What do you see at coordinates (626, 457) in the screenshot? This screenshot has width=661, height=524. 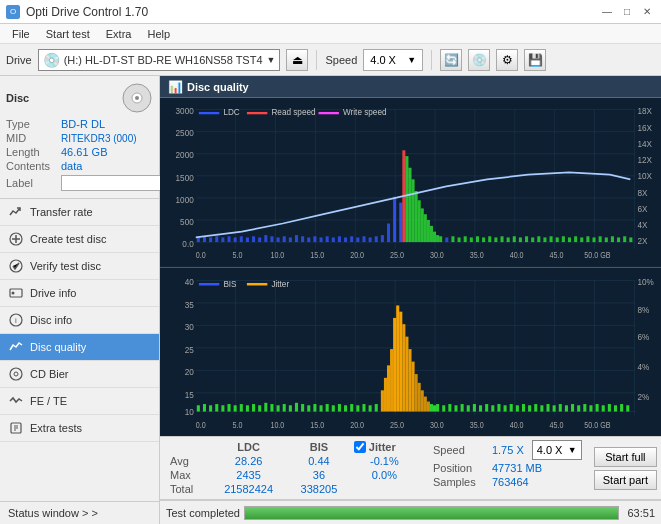 I see `start-full-button: Start full` at bounding box center [626, 457].